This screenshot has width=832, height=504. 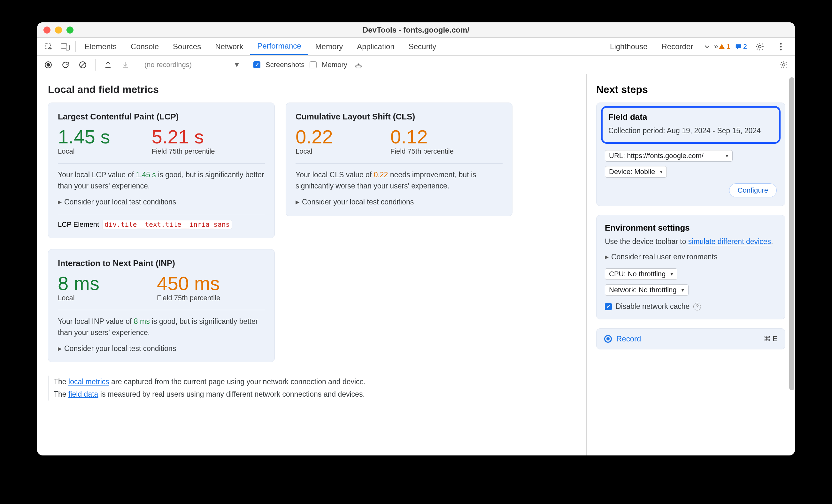 What do you see at coordinates (691, 131) in the screenshot?
I see `field-data-period: Collection period: Aug 19, 2024 - Sep 15…` at bounding box center [691, 131].